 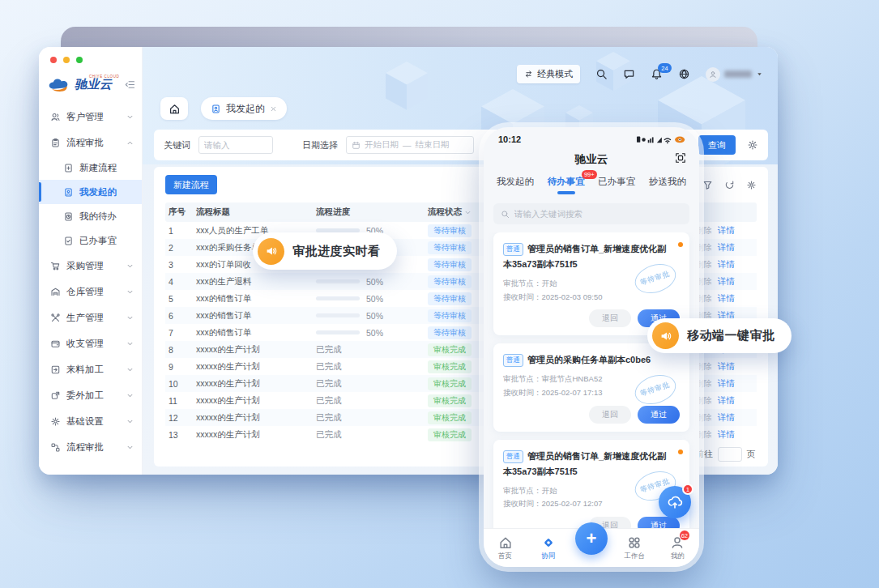 I want to click on row-title: xxx的销售订单, so click(x=256, y=333).